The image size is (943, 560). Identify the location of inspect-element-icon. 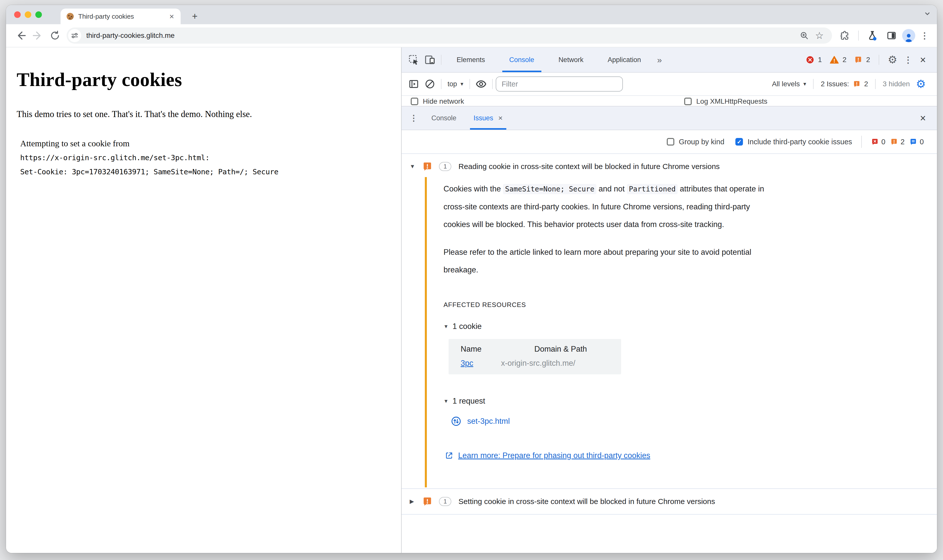
(414, 60).